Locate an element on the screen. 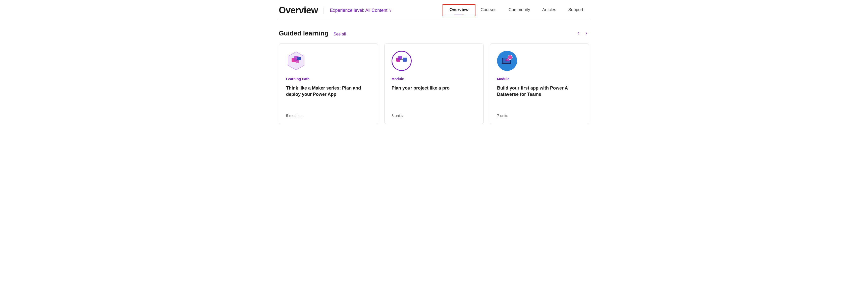 The image size is (868, 297). page-title: Overview is located at coordinates (299, 10).